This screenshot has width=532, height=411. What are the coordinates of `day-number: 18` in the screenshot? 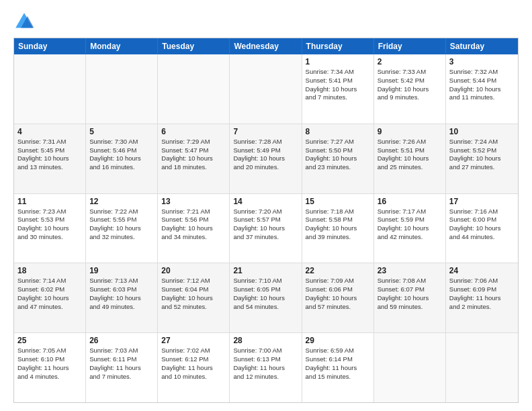 It's located at (50, 271).